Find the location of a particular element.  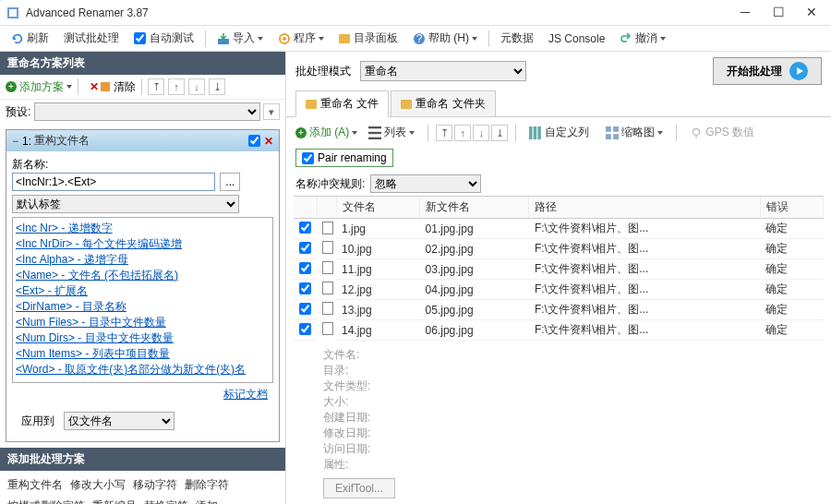

list-menu-button: 列表 is located at coordinates (391, 133).